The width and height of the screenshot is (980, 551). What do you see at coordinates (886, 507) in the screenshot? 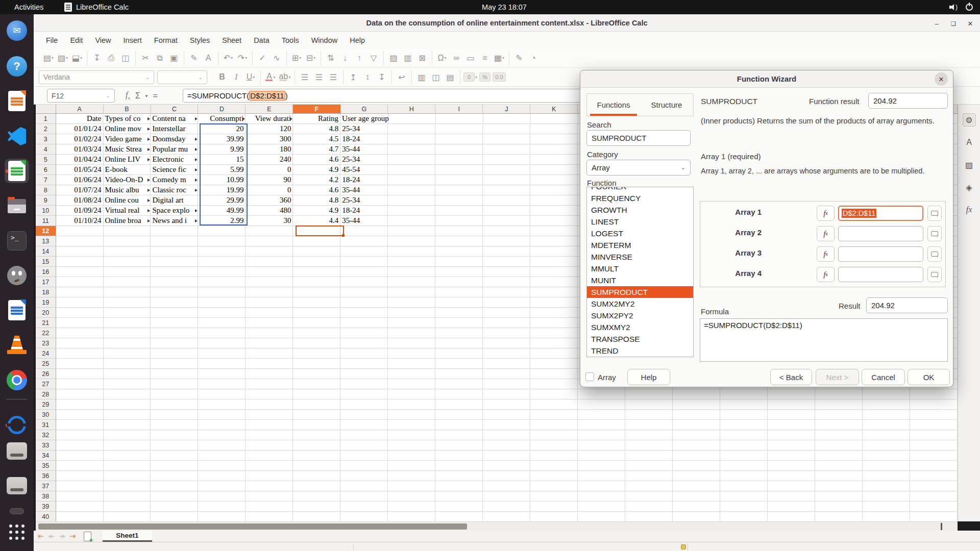
I see `cell-R39` at bounding box center [886, 507].